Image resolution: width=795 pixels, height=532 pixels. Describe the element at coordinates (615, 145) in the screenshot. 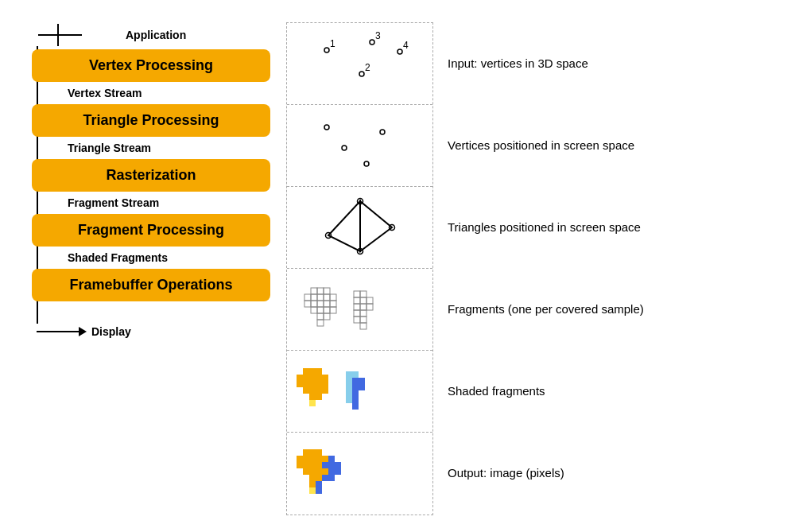

I see `desc-cell-2: Vertices positioned in screen space` at that location.